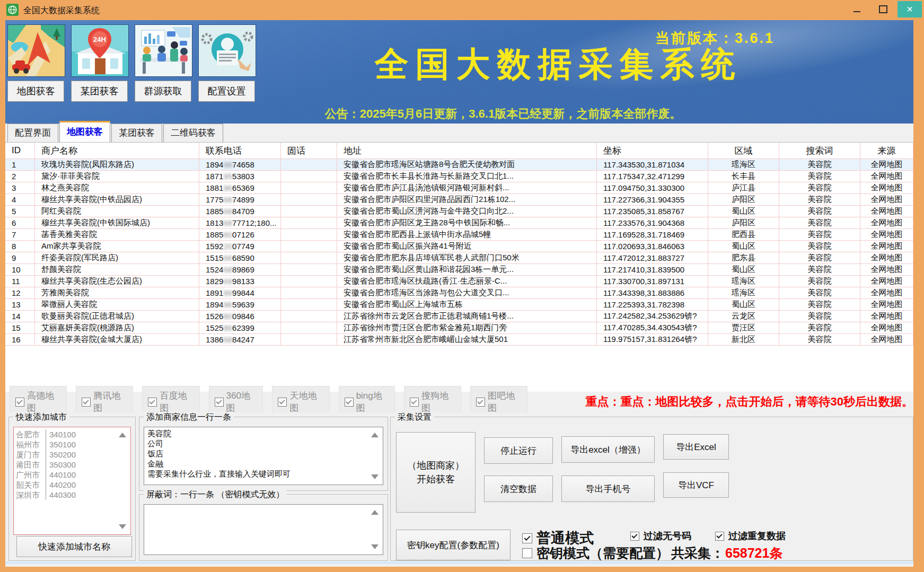 The image size is (924, 572). Describe the element at coordinates (459, 316) in the screenshot. I see `table-row-14: 14歌曼丽美容院(正德君城店)15268009846江苏省徐州市云龙区合肥市正德…` at that location.